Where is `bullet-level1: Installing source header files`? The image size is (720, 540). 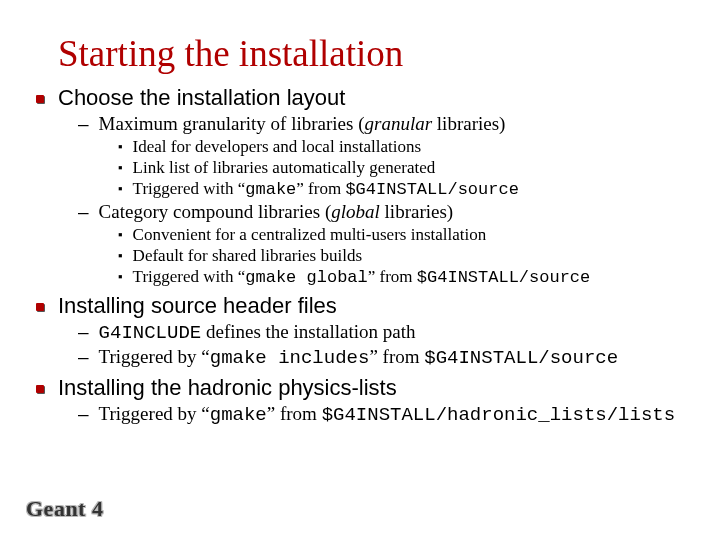
bullet-level1: Installing source header files is located at coordinates (360, 306).